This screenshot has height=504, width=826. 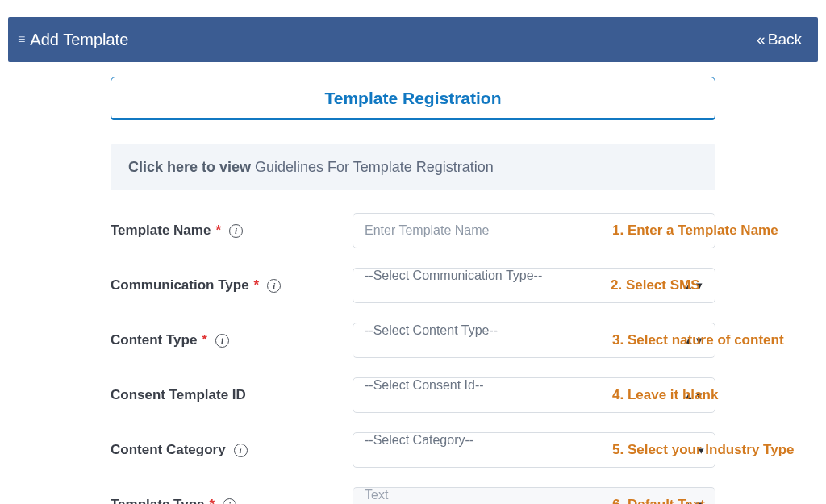 I want to click on label-text-template-name: Template Name, so click(x=161, y=231).